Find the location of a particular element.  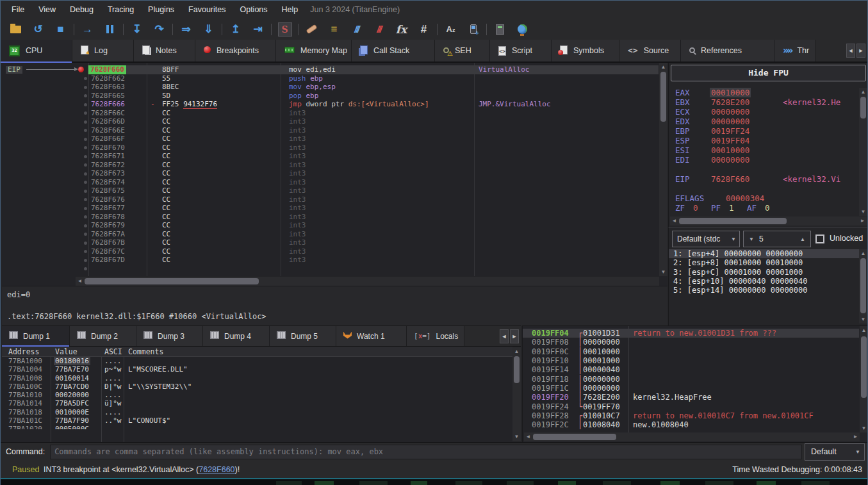

dump-row: 77BA10200005000C is located at coordinates (258, 427).